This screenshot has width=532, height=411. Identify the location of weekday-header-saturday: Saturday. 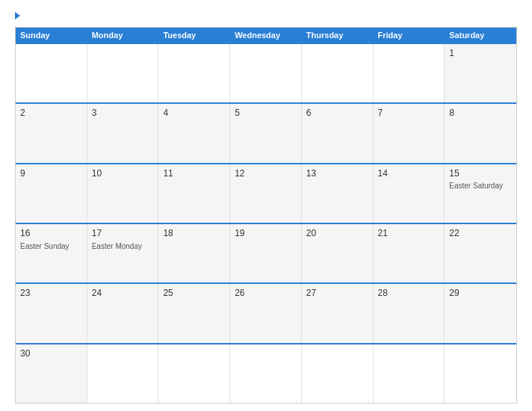
(480, 35).